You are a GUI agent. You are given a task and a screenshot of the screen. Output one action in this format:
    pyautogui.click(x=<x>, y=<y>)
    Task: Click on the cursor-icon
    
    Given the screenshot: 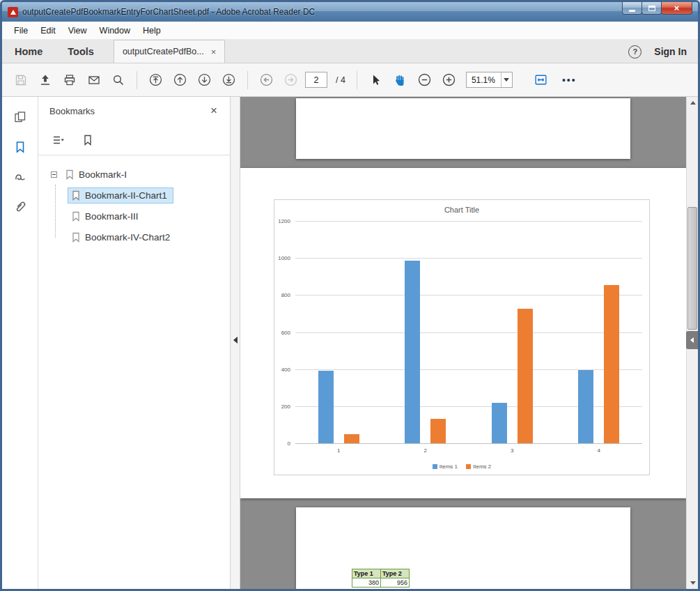 What is the action you would take?
    pyautogui.click(x=375, y=80)
    